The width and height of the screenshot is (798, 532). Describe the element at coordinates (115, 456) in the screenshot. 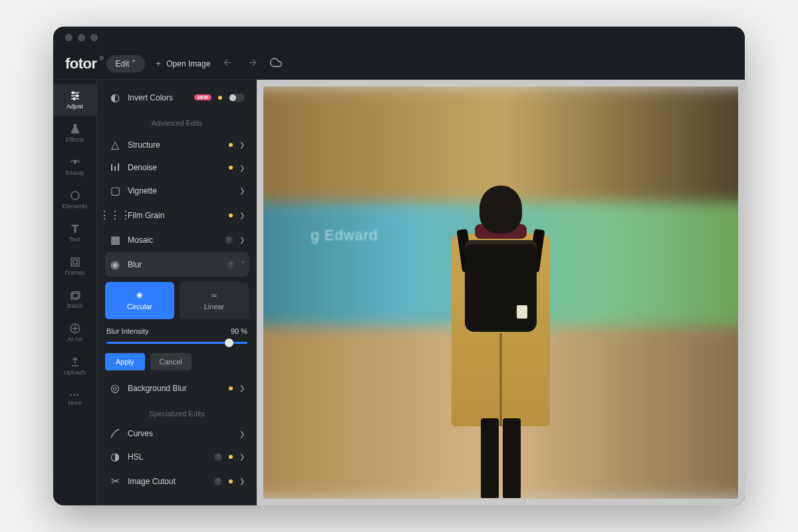

I see `hsl-icon: ◑` at that location.